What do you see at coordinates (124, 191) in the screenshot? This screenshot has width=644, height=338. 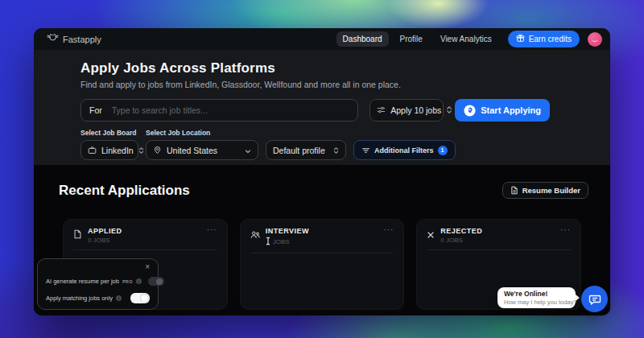 I see `recent-applications-title: Recent Applications` at bounding box center [124, 191].